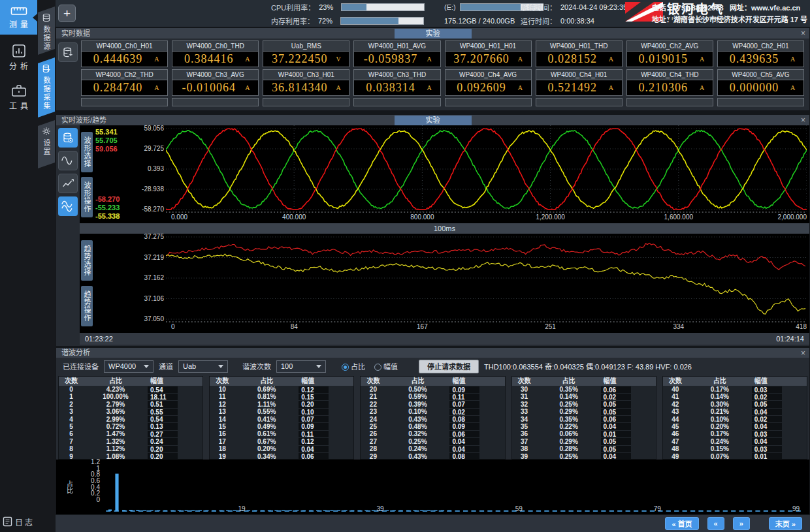 The width and height of the screenshot is (810, 532). What do you see at coordinates (131, 389) in the screenshot?
I see `harmonic-row: 04.23%0.54` at bounding box center [131, 389].